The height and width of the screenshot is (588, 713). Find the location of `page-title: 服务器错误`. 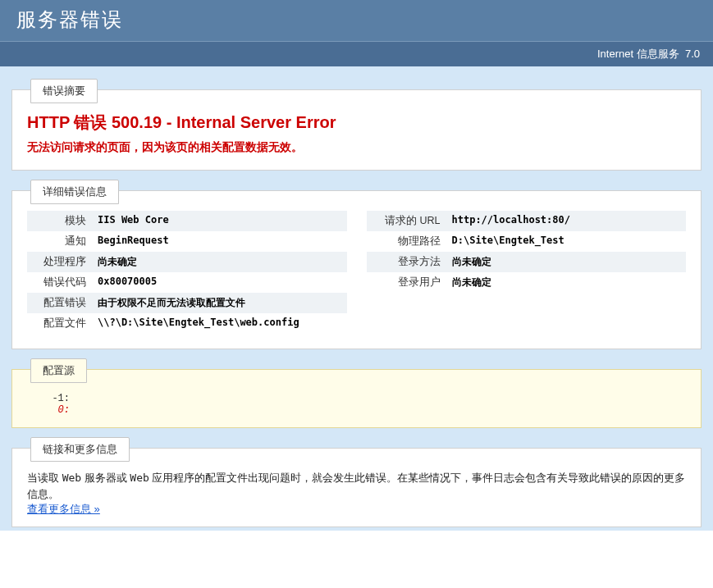

page-title: 服务器错误 is located at coordinates (356, 20).